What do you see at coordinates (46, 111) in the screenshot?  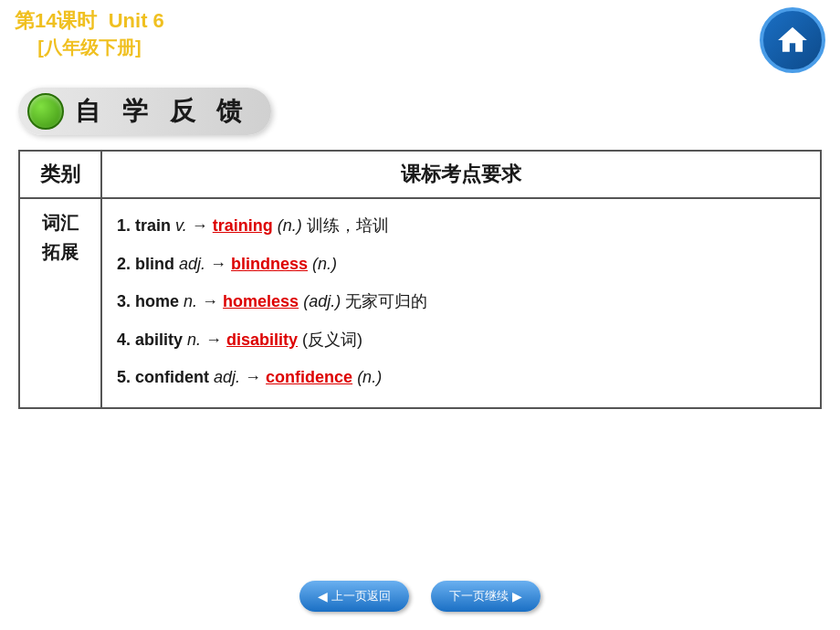 I see `green-indicator` at bounding box center [46, 111].